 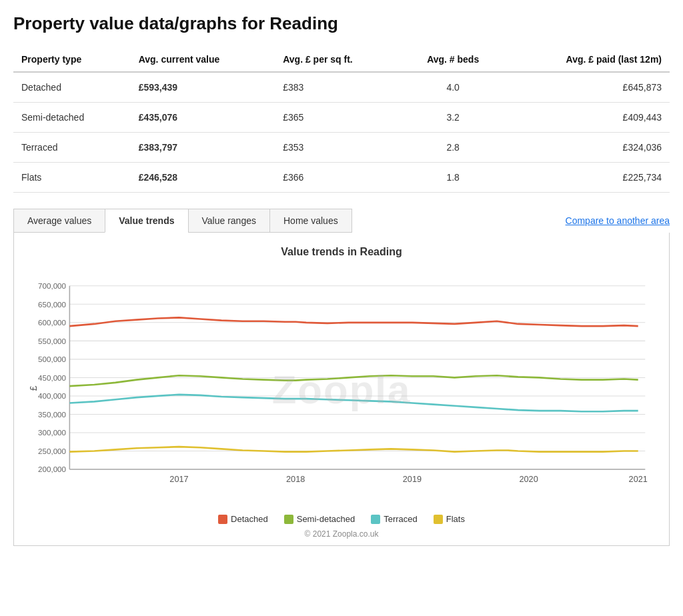 I want to click on tabs: Average valuesValue trendsValue rangesHo…, so click(x=183, y=221).